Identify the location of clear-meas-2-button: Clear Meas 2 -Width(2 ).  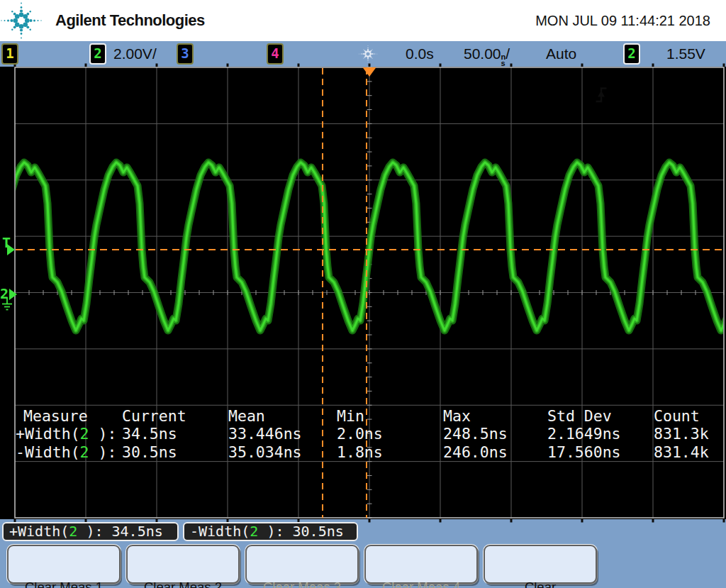
(183, 565).